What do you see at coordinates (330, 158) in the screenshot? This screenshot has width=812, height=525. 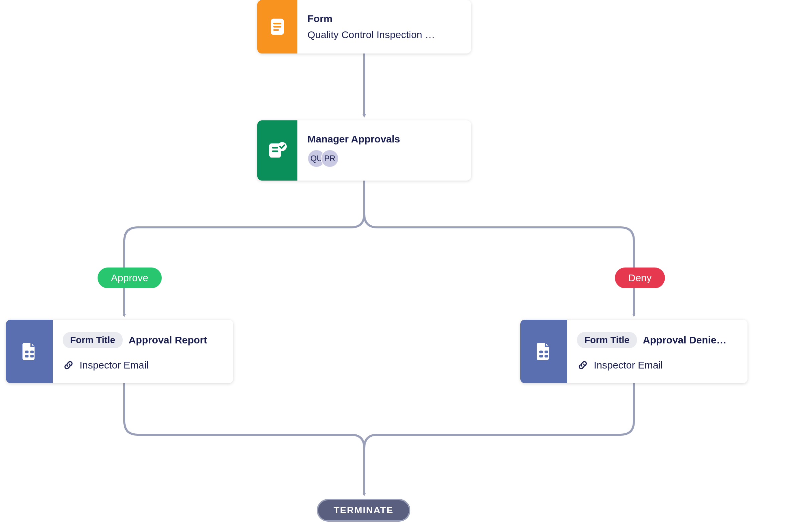 I see `avatar: PR` at bounding box center [330, 158].